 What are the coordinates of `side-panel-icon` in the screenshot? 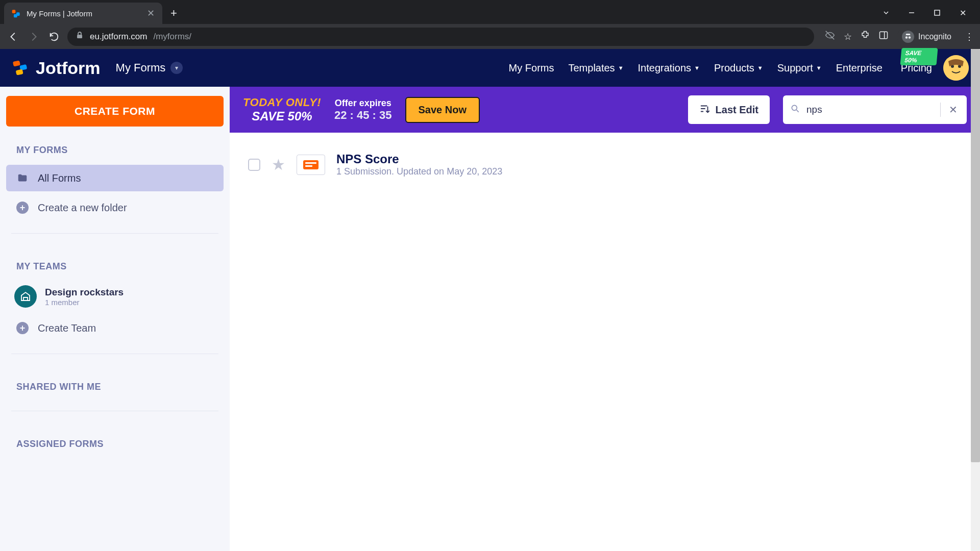 It's located at (884, 37).